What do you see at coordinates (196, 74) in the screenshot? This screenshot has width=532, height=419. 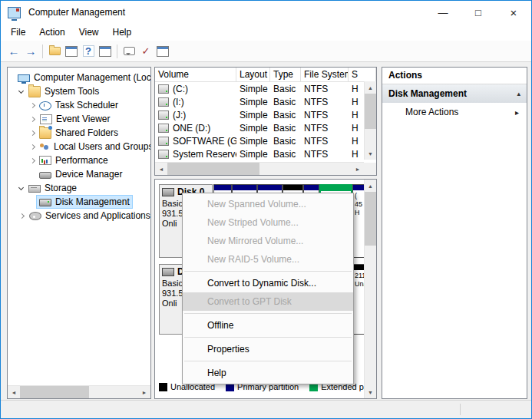 I see `column-header-volume: Volume` at bounding box center [196, 74].